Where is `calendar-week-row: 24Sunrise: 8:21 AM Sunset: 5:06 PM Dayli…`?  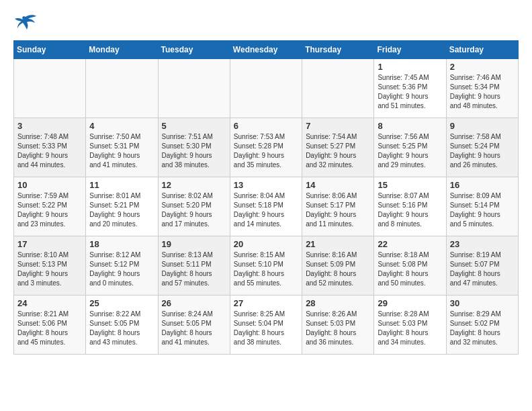 calendar-week-row: 24Sunrise: 8:21 AM Sunset: 5:06 PM Dayli… is located at coordinates (266, 325).